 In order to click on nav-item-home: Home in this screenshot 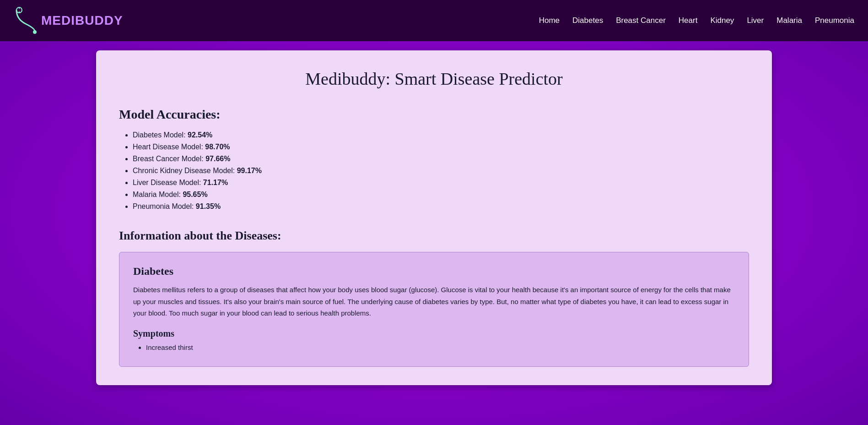, I will do `click(549, 21)`.